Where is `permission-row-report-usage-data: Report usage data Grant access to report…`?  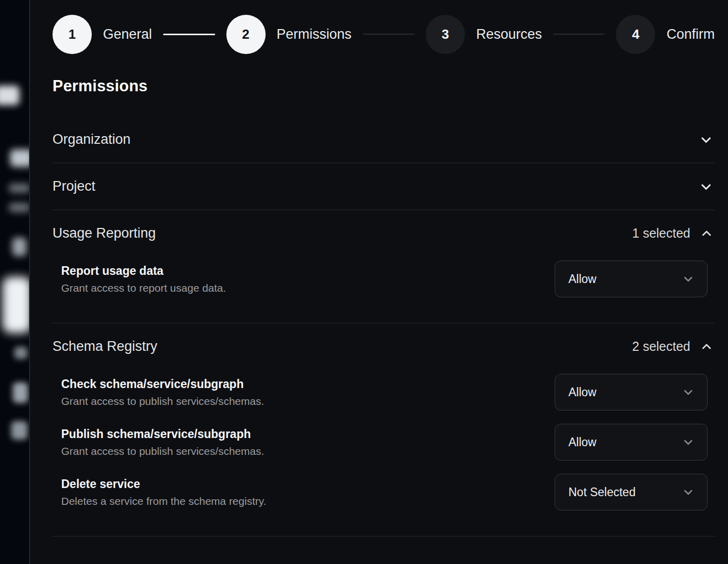 permission-row-report-usage-data: Report usage data Grant access to report… is located at coordinates (388, 279).